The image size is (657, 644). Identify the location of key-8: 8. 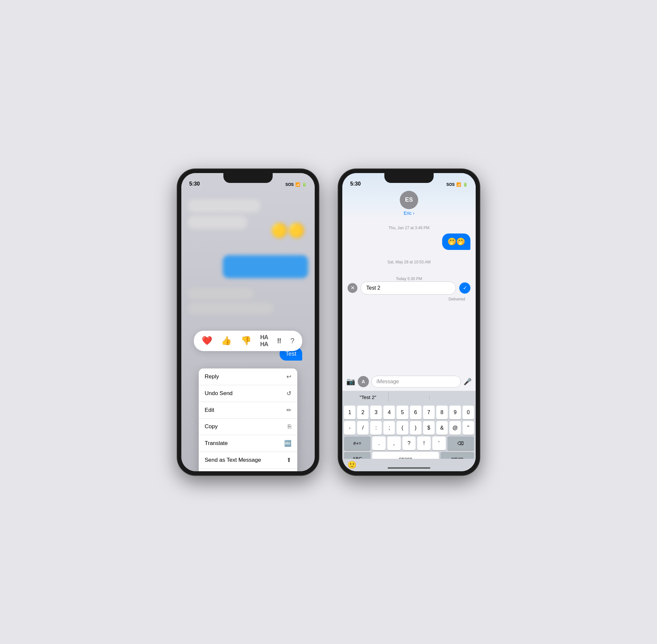
(442, 413).